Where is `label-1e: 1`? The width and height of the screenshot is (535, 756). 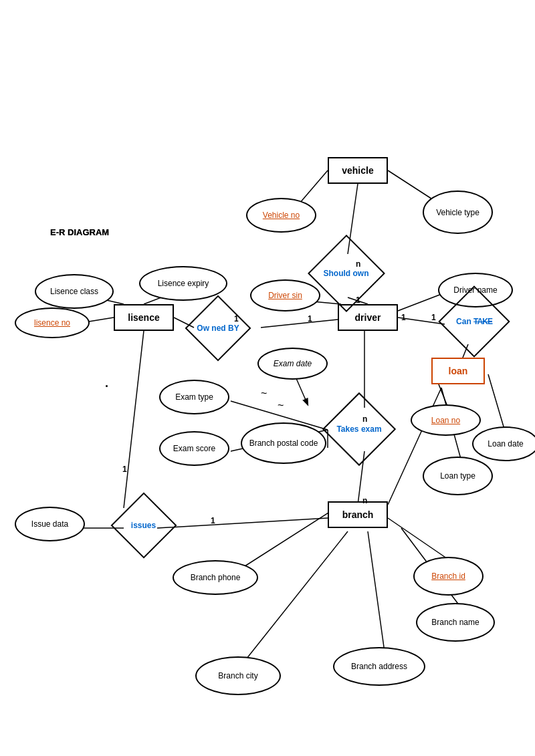 label-1e: 1 is located at coordinates (433, 318).